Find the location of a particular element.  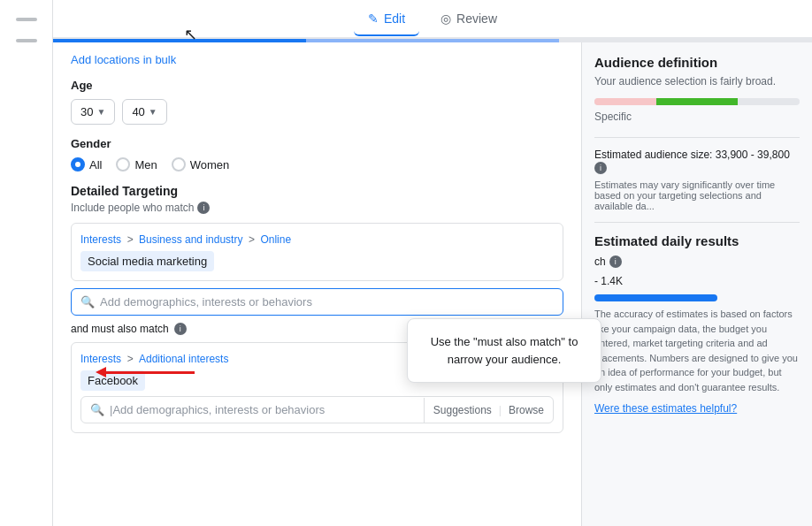

est-note: Estimates may vary significantly over ti… is located at coordinates (697, 195).